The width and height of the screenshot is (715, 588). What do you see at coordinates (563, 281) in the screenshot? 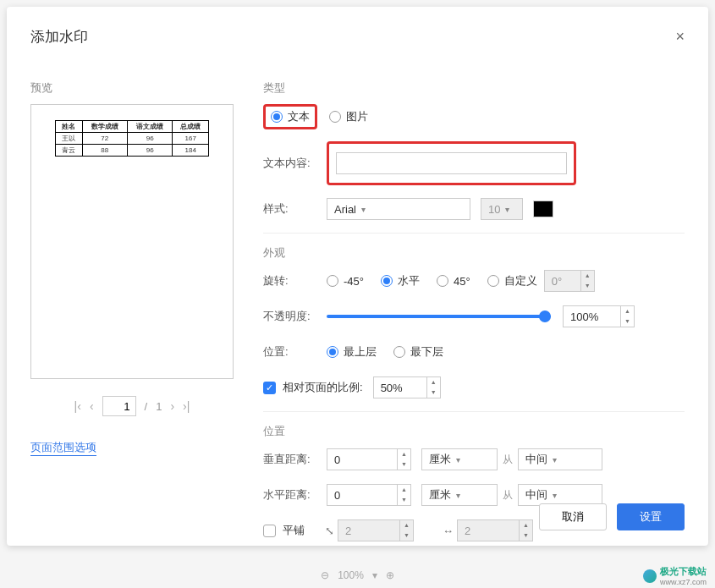
I see `spinner-value: 0°` at bounding box center [563, 281].